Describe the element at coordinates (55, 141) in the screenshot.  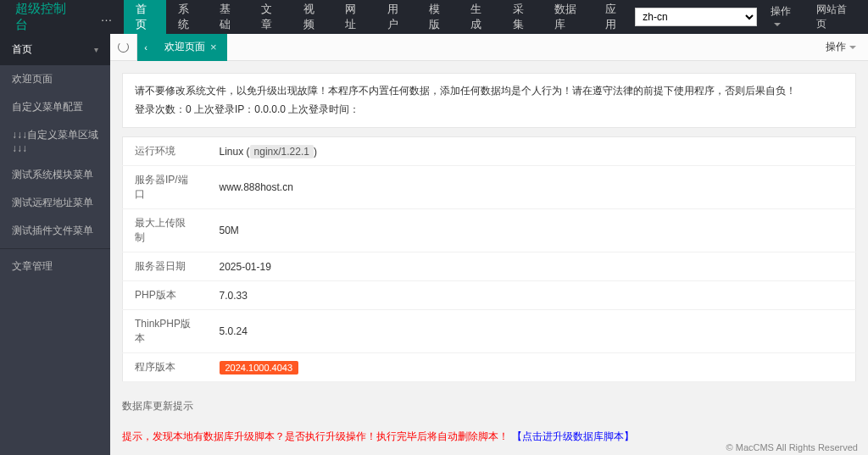
I see `sidebar-item-2: ↓↓↓自定义菜单区域↓↓↓` at that location.